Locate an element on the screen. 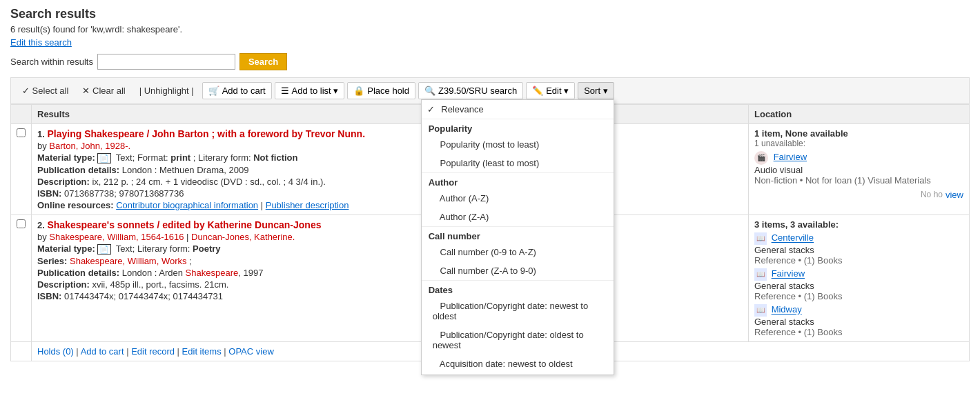 This screenshot has width=980, height=409. row1-location-icon: 🎬 is located at coordinates (761, 158).